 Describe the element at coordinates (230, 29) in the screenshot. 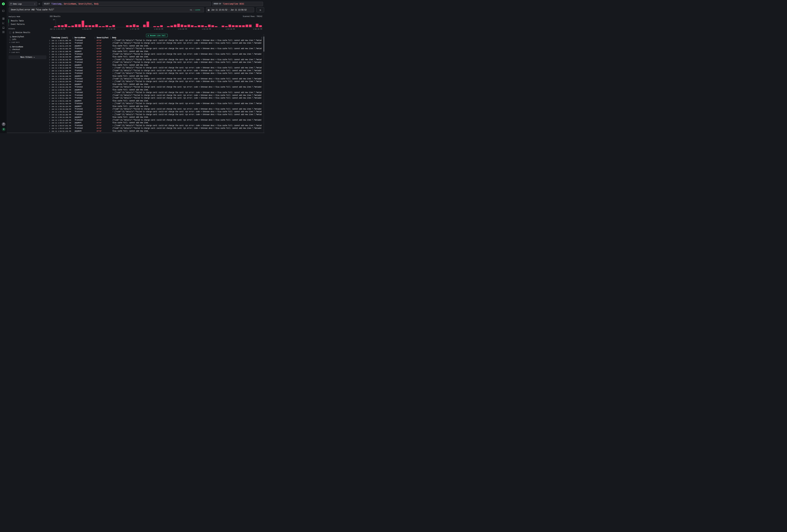

I see `svg-text: 1:54:30 PM` at that location.